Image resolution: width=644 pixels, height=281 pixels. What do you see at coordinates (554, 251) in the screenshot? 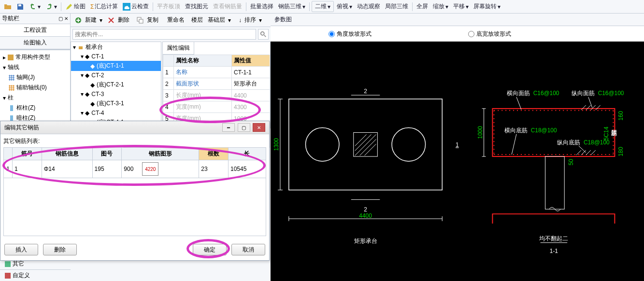
I see `svg-text: 1-1` at bounding box center [554, 251].